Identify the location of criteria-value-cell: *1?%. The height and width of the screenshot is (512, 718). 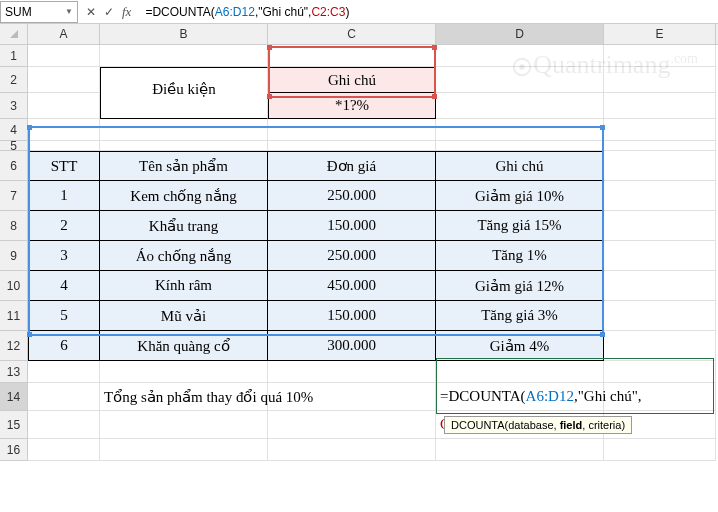
(352, 106).